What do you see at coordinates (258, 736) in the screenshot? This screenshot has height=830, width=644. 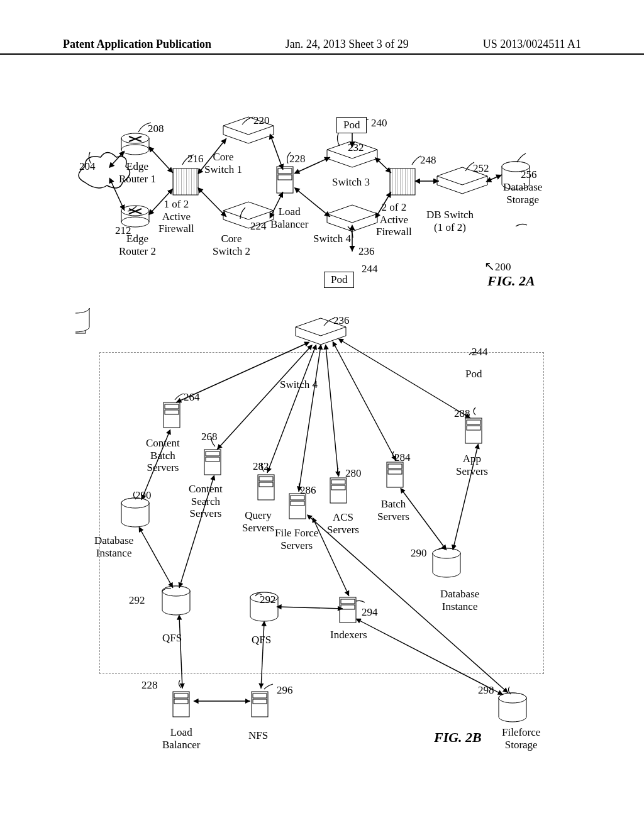 I see `nfs: NFS` at bounding box center [258, 736].